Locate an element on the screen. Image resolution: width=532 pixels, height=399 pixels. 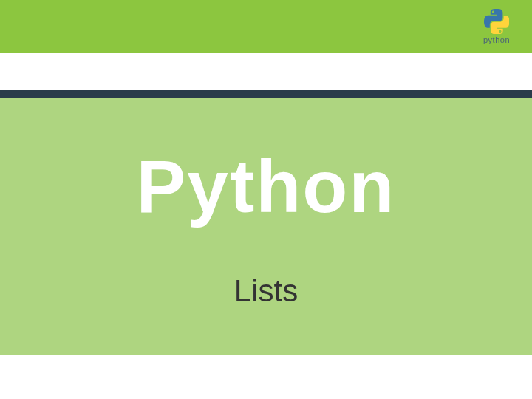
divider-bar is located at coordinates (266, 94).